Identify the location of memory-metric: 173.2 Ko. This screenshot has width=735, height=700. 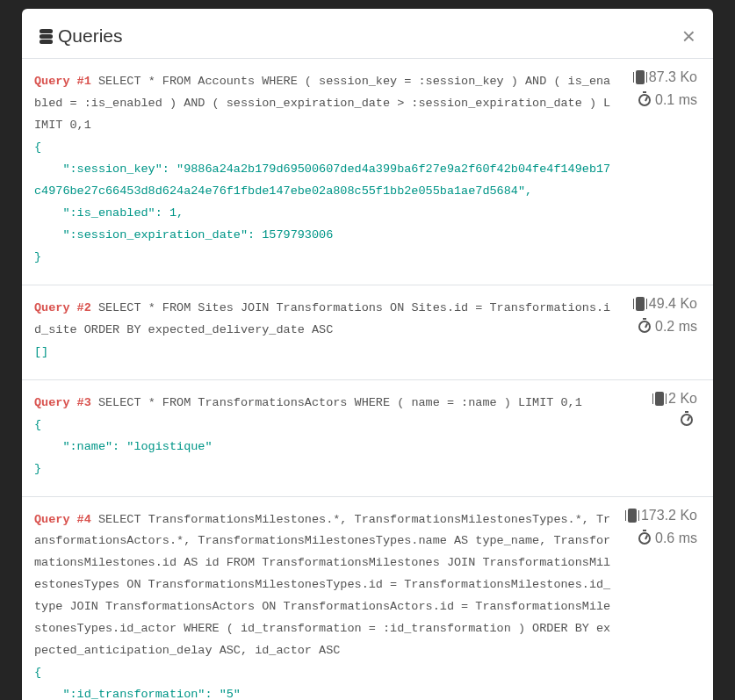
(662, 516).